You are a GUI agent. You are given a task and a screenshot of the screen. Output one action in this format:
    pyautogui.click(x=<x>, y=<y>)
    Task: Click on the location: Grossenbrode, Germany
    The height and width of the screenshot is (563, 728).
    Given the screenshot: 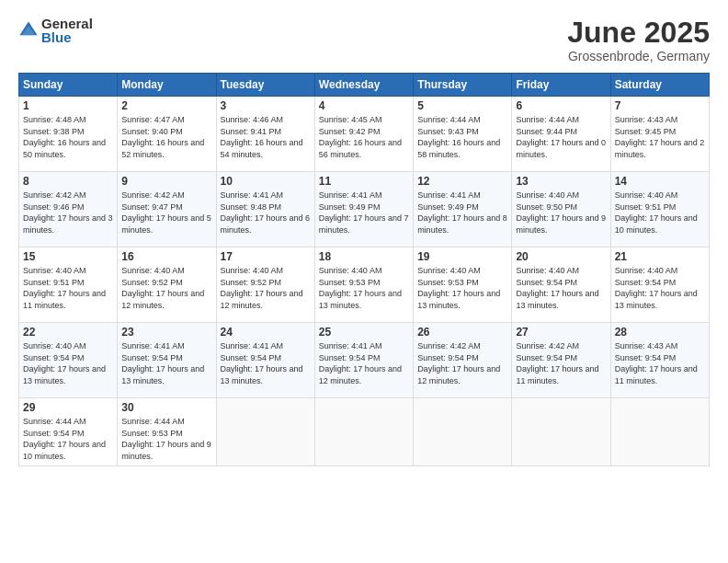 What is the action you would take?
    pyautogui.click(x=638, y=56)
    